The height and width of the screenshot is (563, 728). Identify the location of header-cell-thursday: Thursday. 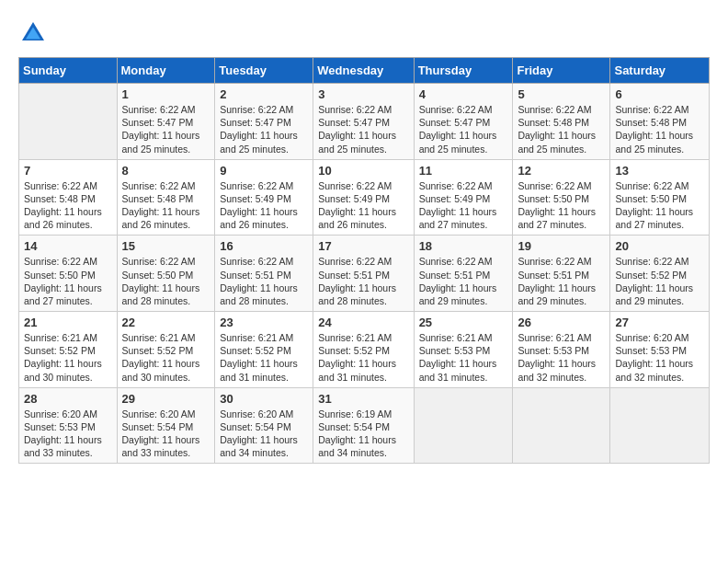
(463, 71).